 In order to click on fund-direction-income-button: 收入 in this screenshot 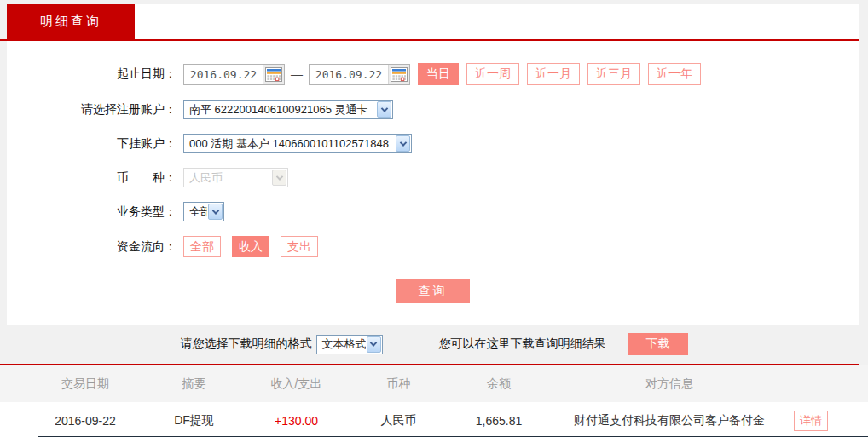, I will do `click(251, 247)`.